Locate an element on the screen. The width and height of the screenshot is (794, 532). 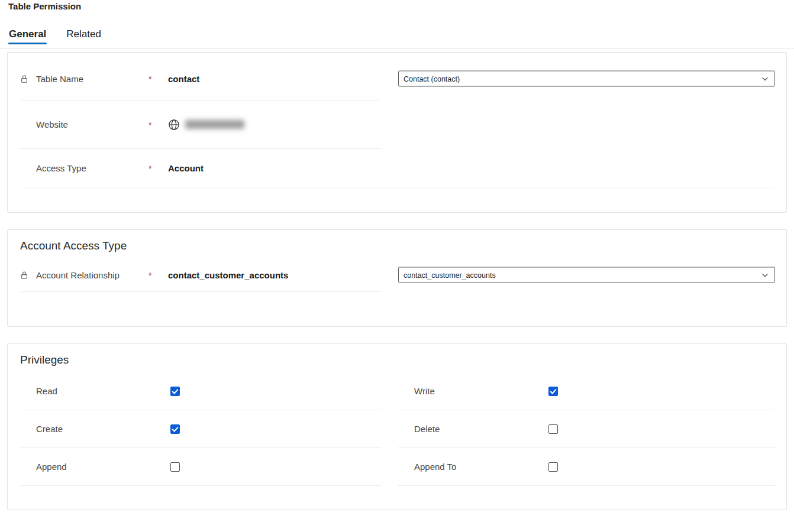
table-name-combobox-value: Contact (contact) is located at coordinates (432, 79).